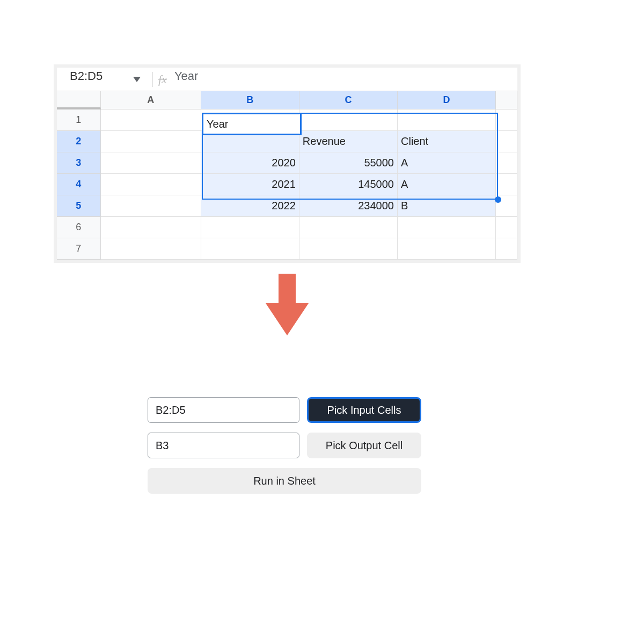  Describe the element at coordinates (507, 100) in the screenshot. I see `col-header-tail` at that location.